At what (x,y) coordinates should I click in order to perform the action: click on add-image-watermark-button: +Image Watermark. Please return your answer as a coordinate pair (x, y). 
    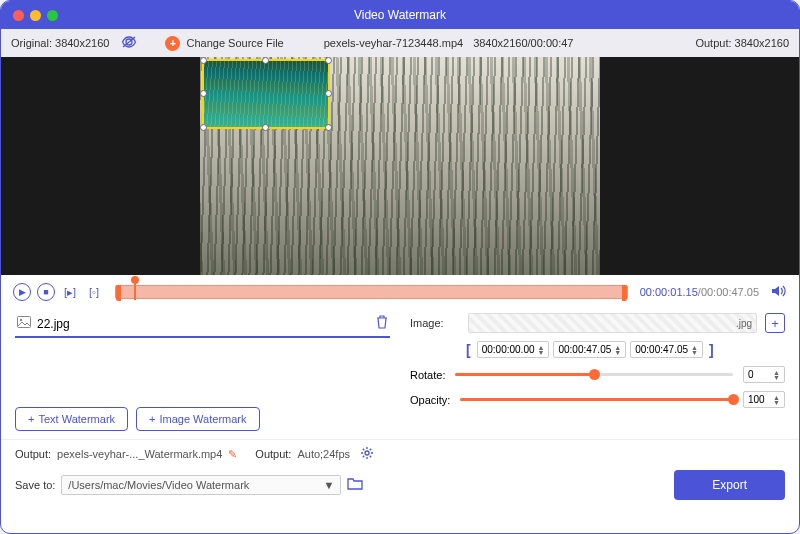
    Looking at the image, I should click on (198, 419).